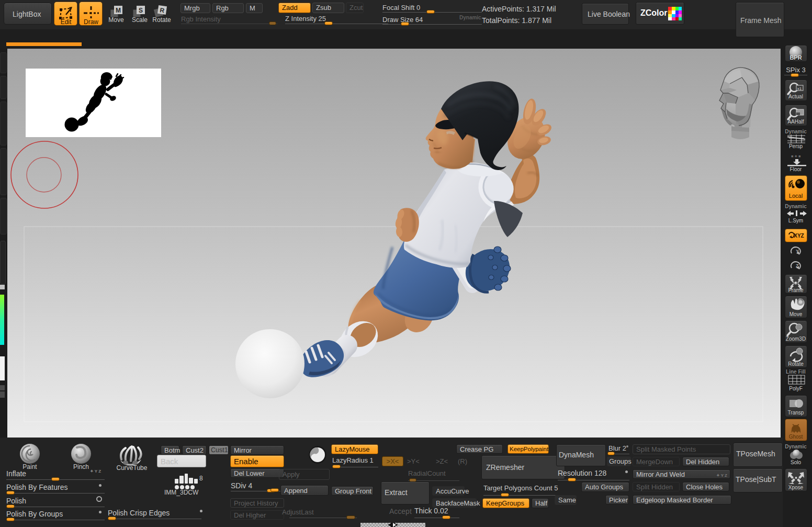 This screenshot has width=812, height=527. Describe the element at coordinates (91, 22) in the screenshot. I see `svg-text: Draw` at that location.